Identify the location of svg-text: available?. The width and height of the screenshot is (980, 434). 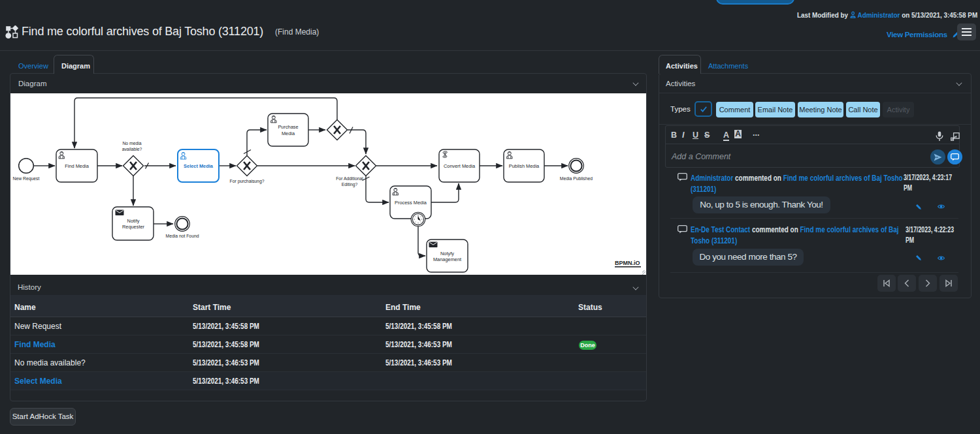
(132, 149).